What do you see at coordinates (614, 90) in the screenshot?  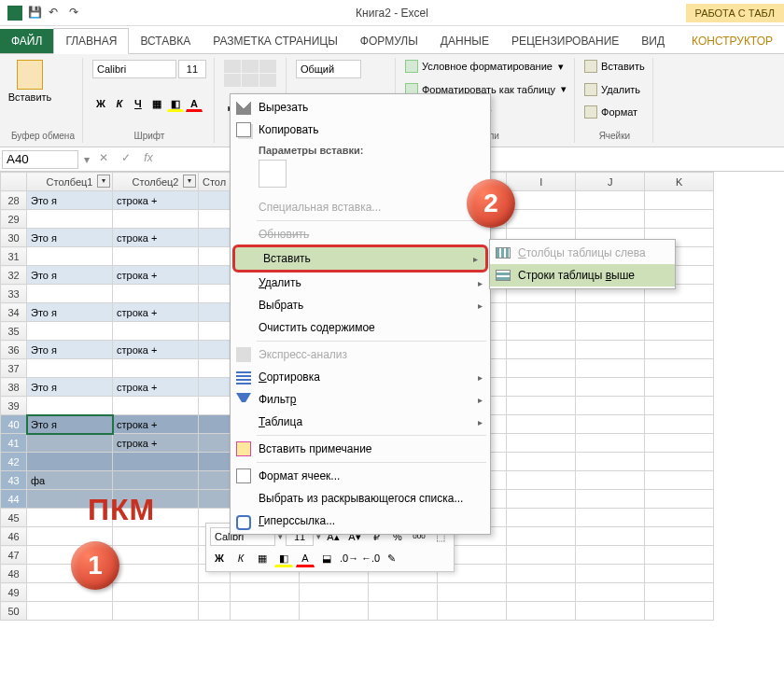 I see `delete-cells-button: Удалить` at bounding box center [614, 90].